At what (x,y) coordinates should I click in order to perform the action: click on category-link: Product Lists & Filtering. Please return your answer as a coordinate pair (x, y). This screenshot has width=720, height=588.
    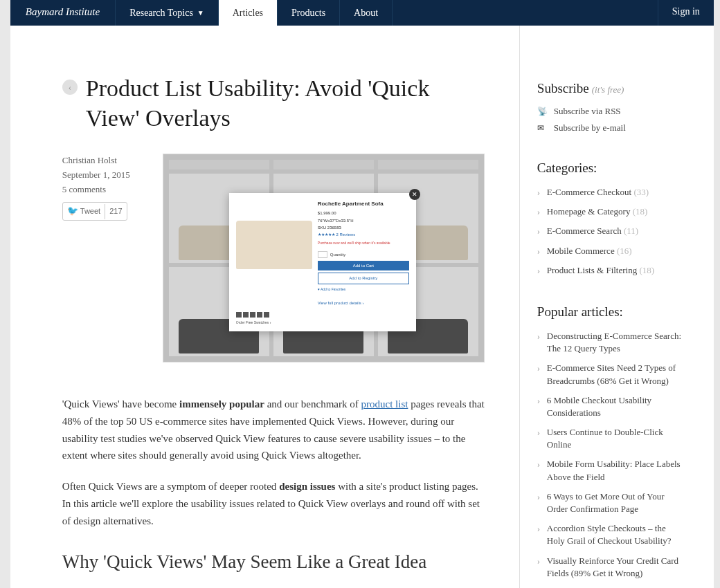
    Looking at the image, I should click on (592, 270).